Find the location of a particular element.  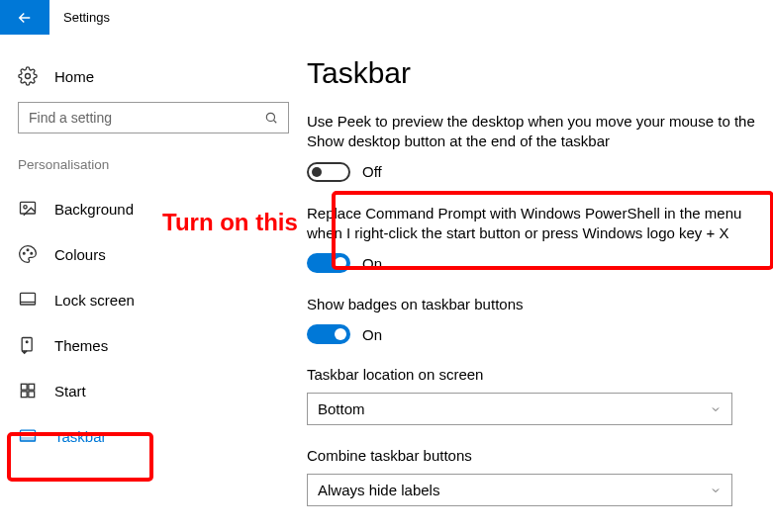

dropdown-value: Always hide labels is located at coordinates (378, 490).